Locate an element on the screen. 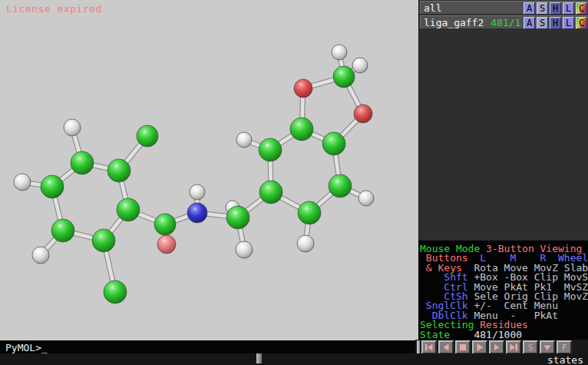 The width and height of the screenshot is (588, 365). object-row-liga_gaff2: liga_gaff2481/1ASHLC is located at coordinates (504, 22).